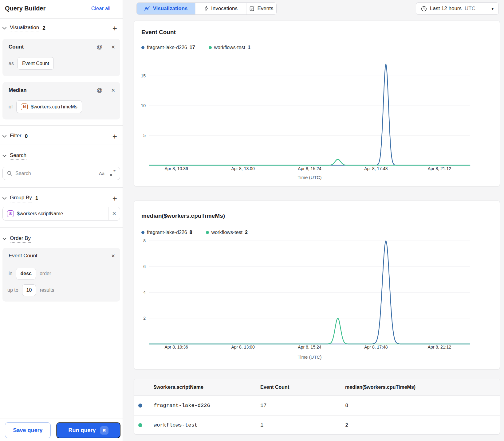  What do you see at coordinates (113, 47) in the screenshot?
I see `remove-count-button: ✕` at bounding box center [113, 47].